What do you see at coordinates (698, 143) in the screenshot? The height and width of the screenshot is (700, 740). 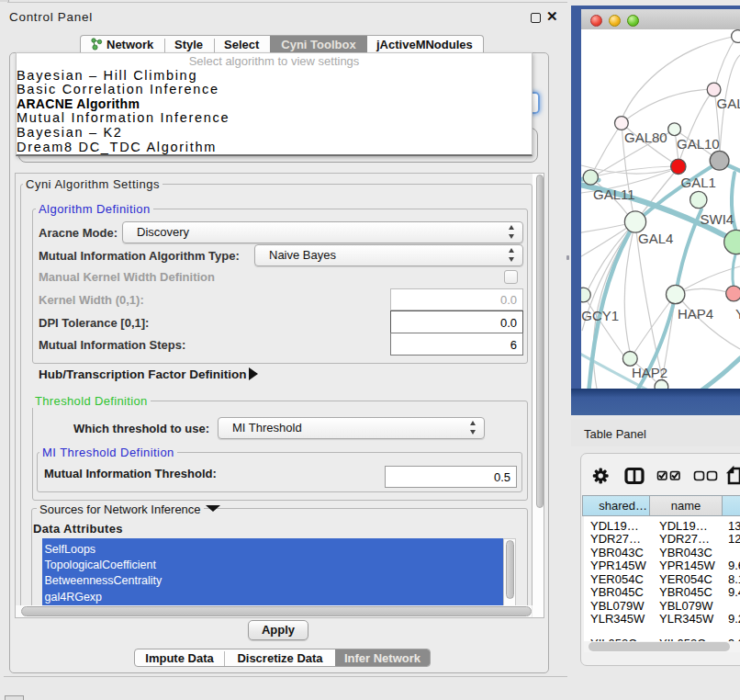 I see `svg-text: GAL10` at bounding box center [698, 143].